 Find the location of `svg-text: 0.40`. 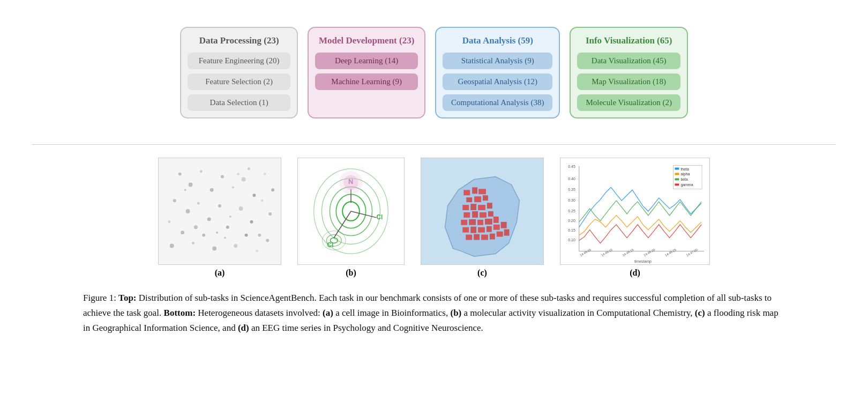

svg-text: 0.40 is located at coordinates (572, 179).